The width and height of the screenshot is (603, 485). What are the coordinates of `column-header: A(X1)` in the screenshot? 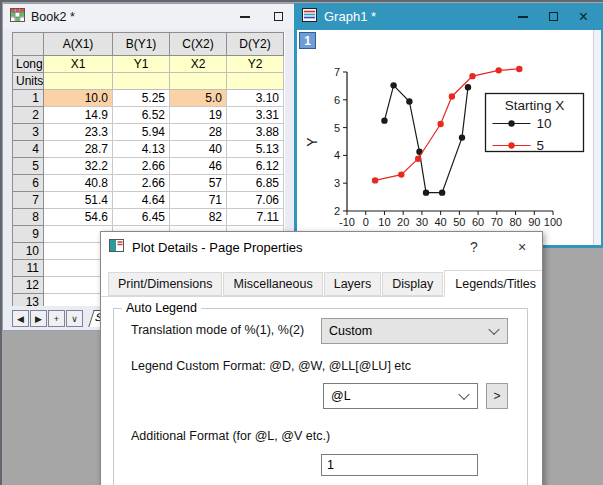 It's located at (78, 44).